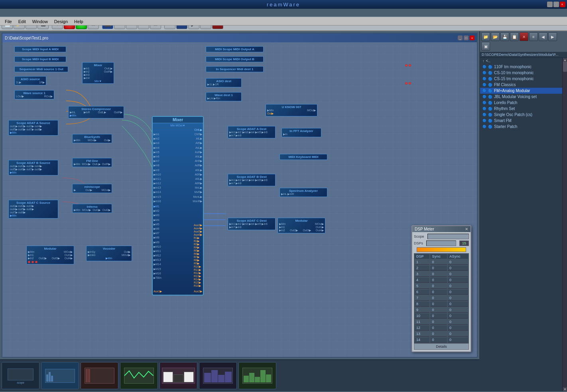  Describe the element at coordinates (50, 255) in the screenshot. I see `modular-a-module: Modular ▶MinMOut▶ ▶In1Out1▶ ▶In2Out2▶Out…` at that location.